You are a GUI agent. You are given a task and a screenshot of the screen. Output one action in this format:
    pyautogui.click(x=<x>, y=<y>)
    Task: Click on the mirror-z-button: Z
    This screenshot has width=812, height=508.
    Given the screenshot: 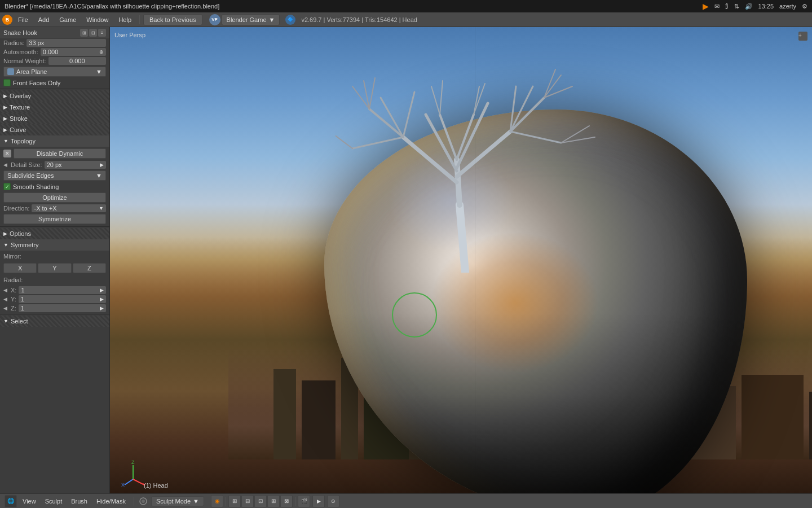 What is the action you would take?
    pyautogui.click(x=89, y=268)
    